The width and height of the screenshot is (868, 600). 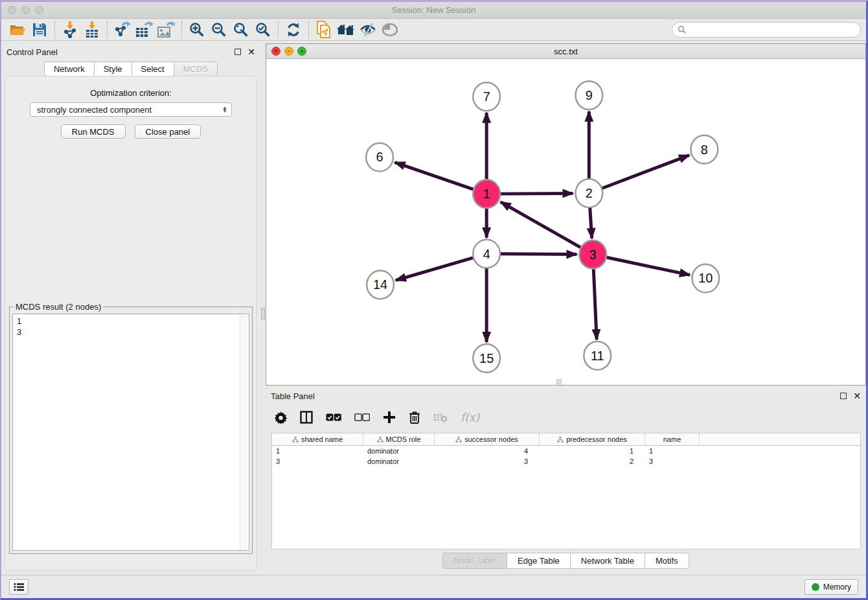 I want to click on zoom-out-icon, so click(x=219, y=30).